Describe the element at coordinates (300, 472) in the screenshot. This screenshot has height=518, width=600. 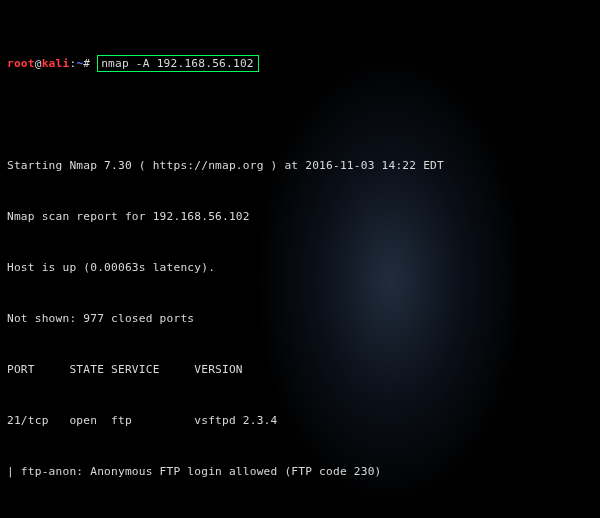
I see `output-line: | ftp-anon: Anonymous FTP login allowed …` at that location.